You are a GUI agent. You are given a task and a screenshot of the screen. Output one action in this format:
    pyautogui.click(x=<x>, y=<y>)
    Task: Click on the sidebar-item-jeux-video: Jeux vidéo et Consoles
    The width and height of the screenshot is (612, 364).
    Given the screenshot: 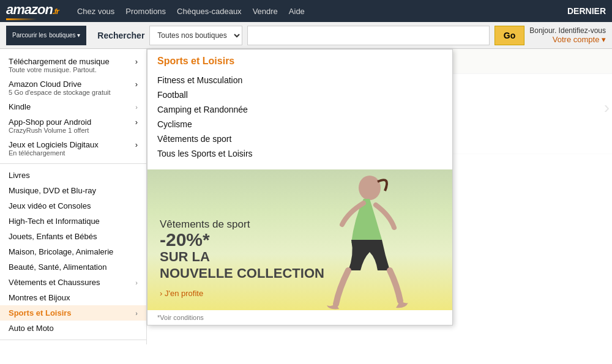 What is the action you would take?
    pyautogui.click(x=73, y=206)
    